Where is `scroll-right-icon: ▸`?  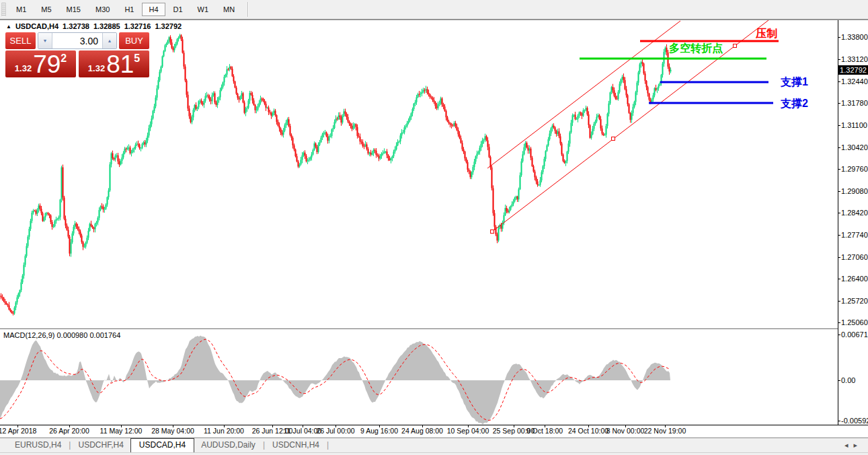 scroll-right-icon: ▸ is located at coordinates (858, 445).